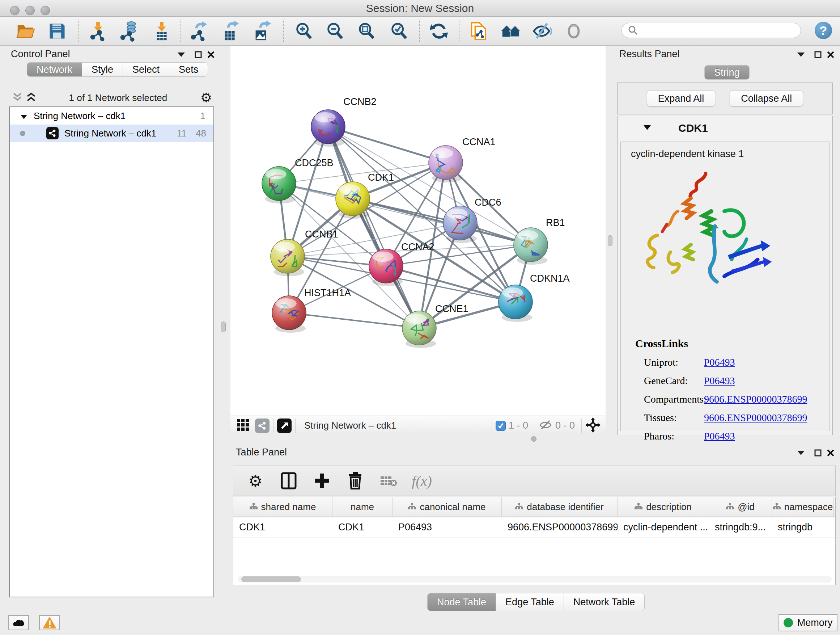 This screenshot has height=635, width=840. What do you see at coordinates (560, 527) in the screenshot?
I see `table-cell: 9606.ENSP00000378699` at bounding box center [560, 527].